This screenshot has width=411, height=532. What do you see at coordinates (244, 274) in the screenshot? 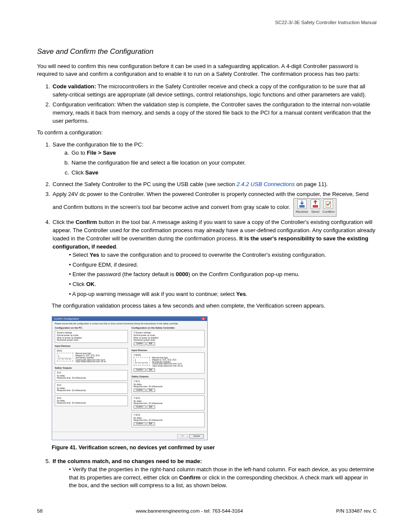
I see `s4b3-post: ) on the Confirm Configuration pop-up me…` at bounding box center [244, 274].